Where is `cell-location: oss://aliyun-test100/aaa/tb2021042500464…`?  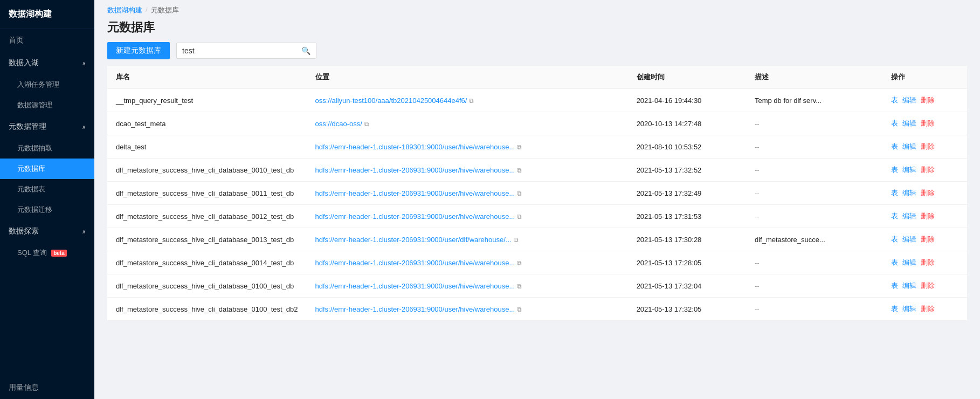 cell-location: oss://aliyun-test100/aaa/tb2021042500464… is located at coordinates (467, 100).